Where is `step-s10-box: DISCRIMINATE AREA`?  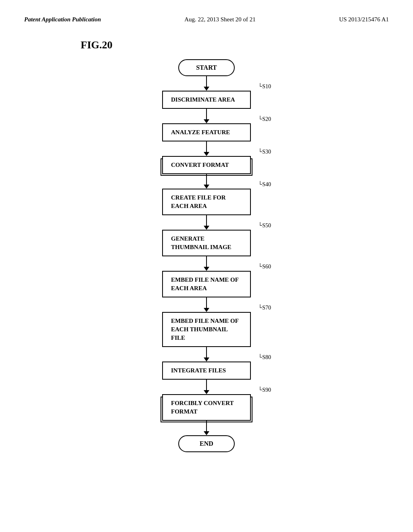 step-s10-box: DISCRIMINATE AREA is located at coordinates (206, 100).